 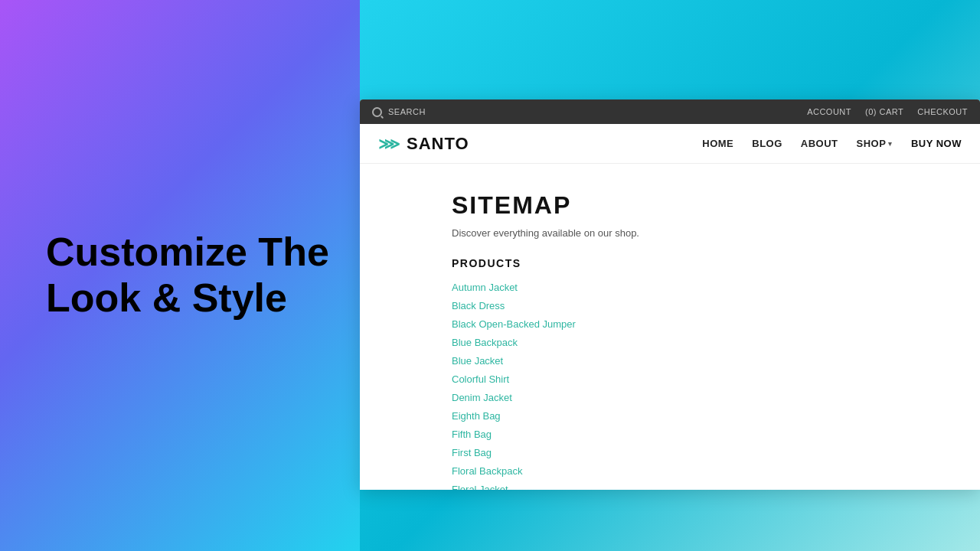 I want to click on nav-buy-now: BUY NOW, so click(x=936, y=144).